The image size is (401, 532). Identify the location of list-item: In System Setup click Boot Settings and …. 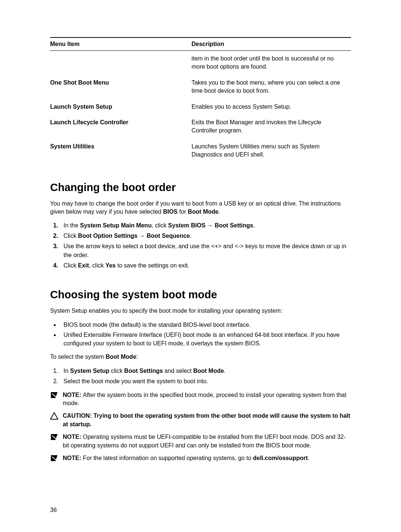
(205, 371).